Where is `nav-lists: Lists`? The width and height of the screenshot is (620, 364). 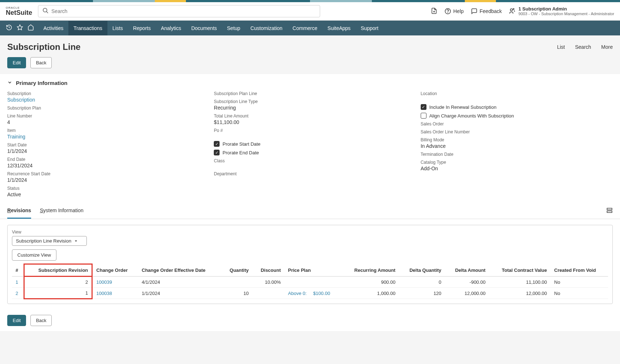 nav-lists: Lists is located at coordinates (118, 28).